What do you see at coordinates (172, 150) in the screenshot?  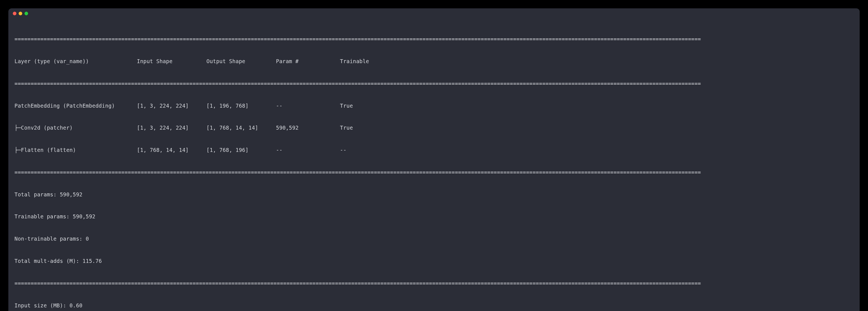 I see `cell-input-shape: [1, 768, 14, 14]` at bounding box center [172, 150].